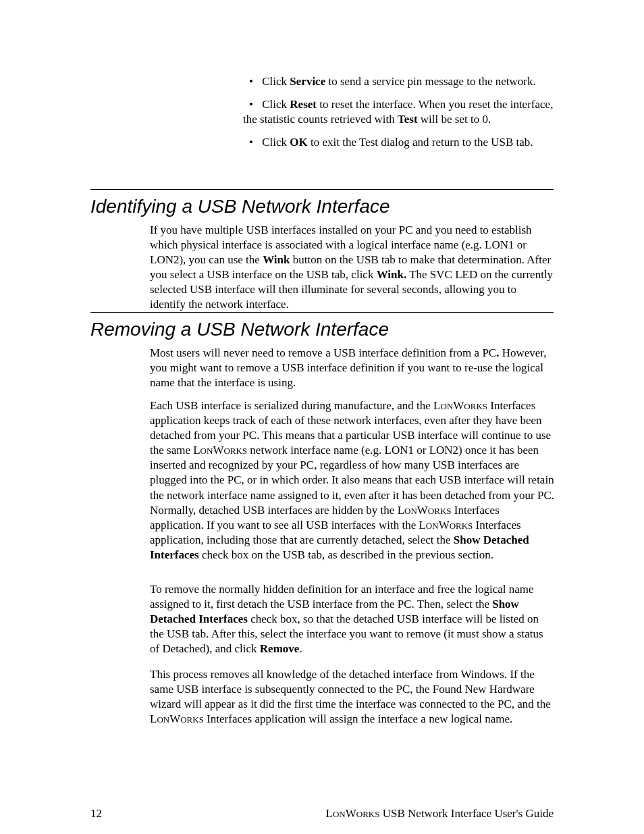 The image size is (644, 834). What do you see at coordinates (352, 697) in the screenshot?
I see `paragraph: This process removes all knowledge of th…` at bounding box center [352, 697].